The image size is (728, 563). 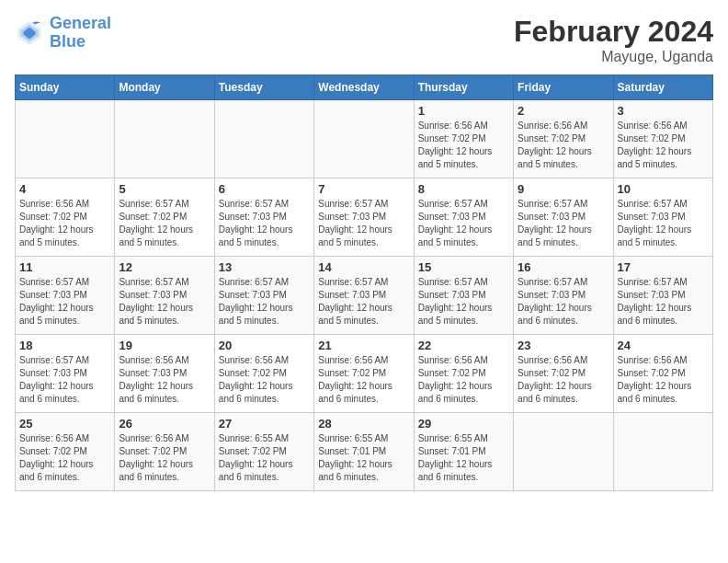 I want to click on day-number: 25, so click(x=64, y=423).